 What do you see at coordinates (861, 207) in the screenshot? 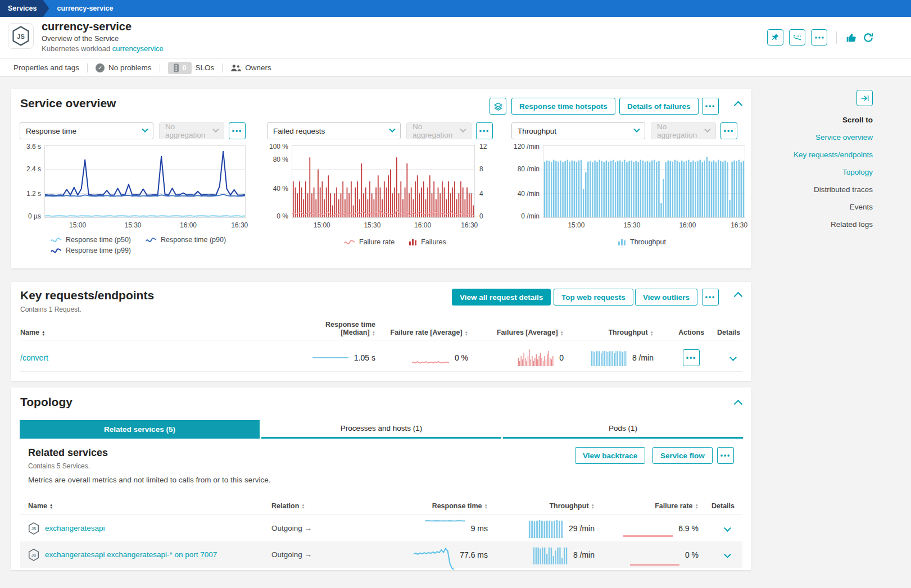
I see `scrollto-events: Events` at bounding box center [861, 207].